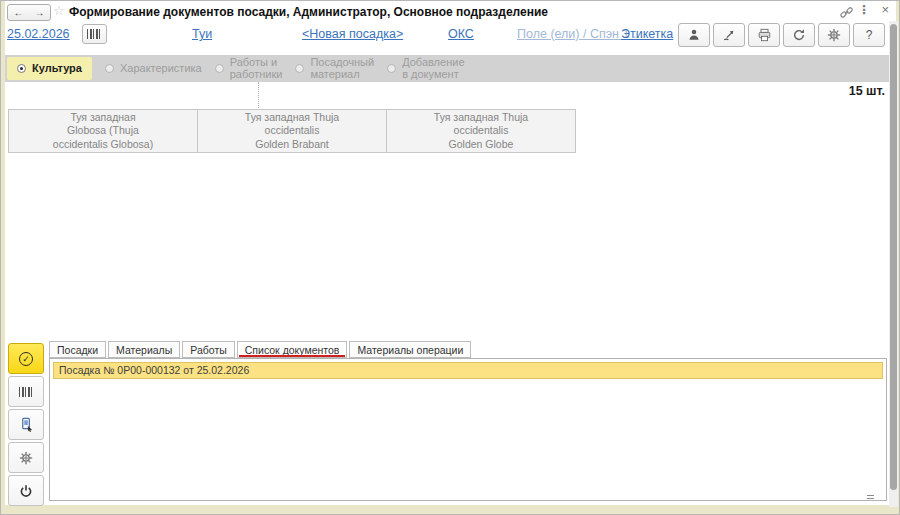 Image resolution: width=900 pixels, height=515 pixels. What do you see at coordinates (292, 145) in the screenshot?
I see `card-text: Golden Brabant` at bounding box center [292, 145].